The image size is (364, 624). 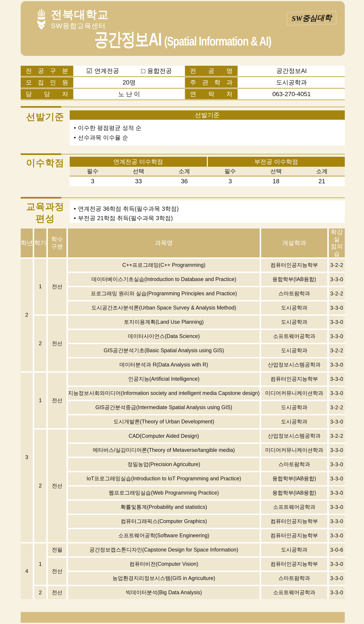 What do you see at coordinates (164, 521) in the screenshot?
I see `course-name-cell: 컴퓨터그래픽스(Computer Graphics)` at bounding box center [164, 521].